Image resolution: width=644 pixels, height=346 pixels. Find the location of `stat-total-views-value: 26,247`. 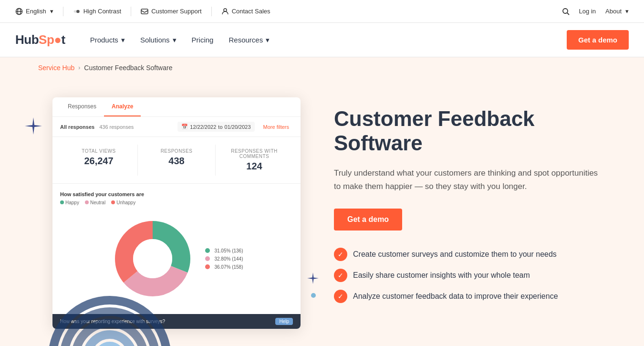

stat-total-views-value: 26,247 is located at coordinates (99, 161).